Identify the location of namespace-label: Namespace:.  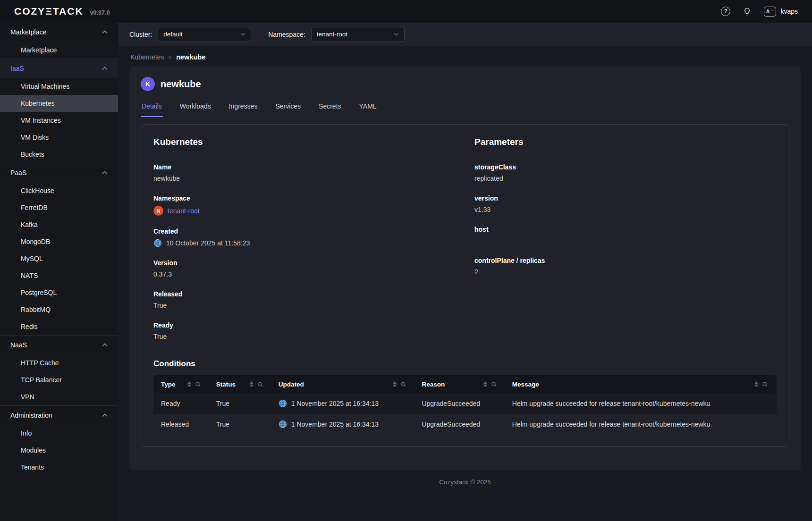
(287, 34).